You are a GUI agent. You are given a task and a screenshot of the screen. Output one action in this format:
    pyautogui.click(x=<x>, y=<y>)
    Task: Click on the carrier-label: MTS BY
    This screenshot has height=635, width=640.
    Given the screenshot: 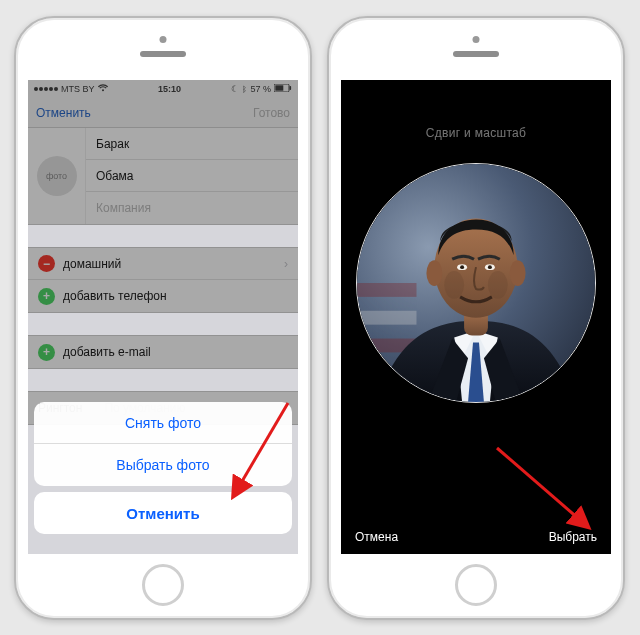 What is the action you would take?
    pyautogui.click(x=78, y=89)
    